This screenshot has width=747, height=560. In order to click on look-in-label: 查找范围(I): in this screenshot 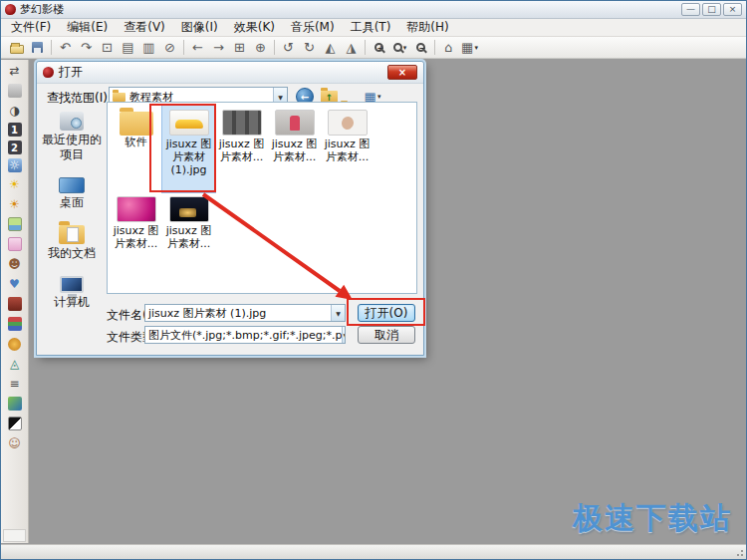, I will do `click(80, 98)`.